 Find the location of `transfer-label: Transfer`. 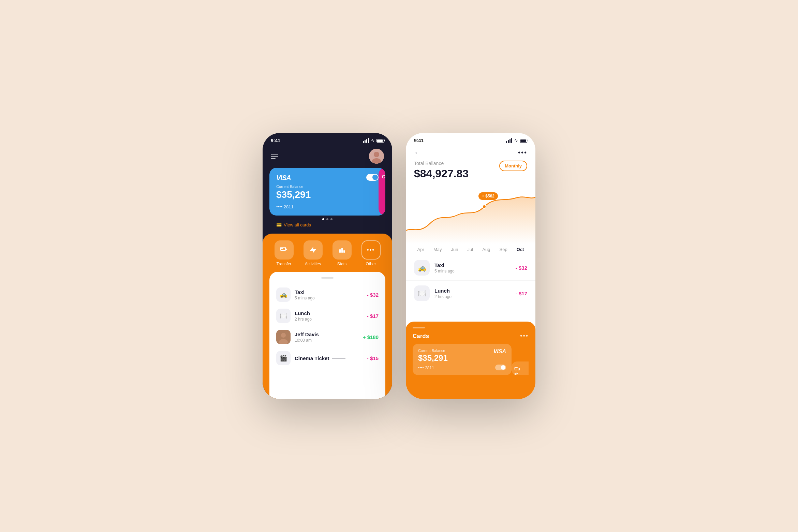

transfer-label: Transfer is located at coordinates (284, 264).